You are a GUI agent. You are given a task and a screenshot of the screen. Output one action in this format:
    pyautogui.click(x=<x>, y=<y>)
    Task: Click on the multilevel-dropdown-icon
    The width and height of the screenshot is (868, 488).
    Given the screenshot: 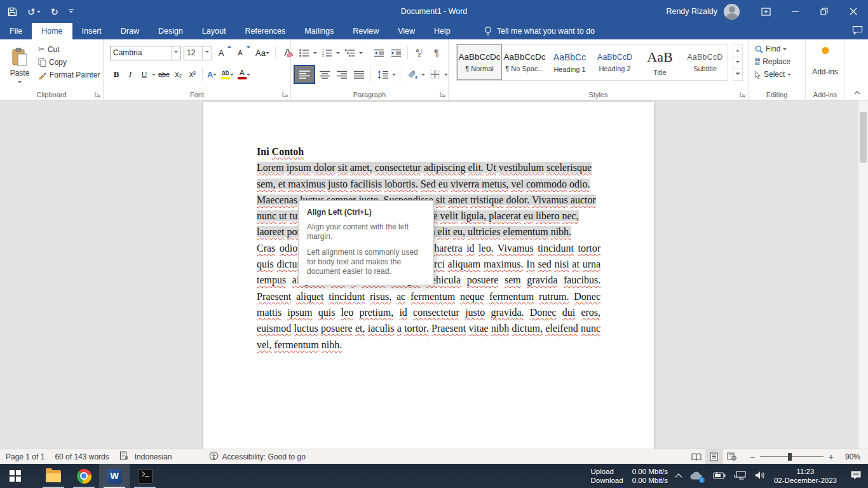 What is the action you would take?
    pyautogui.click(x=361, y=54)
    